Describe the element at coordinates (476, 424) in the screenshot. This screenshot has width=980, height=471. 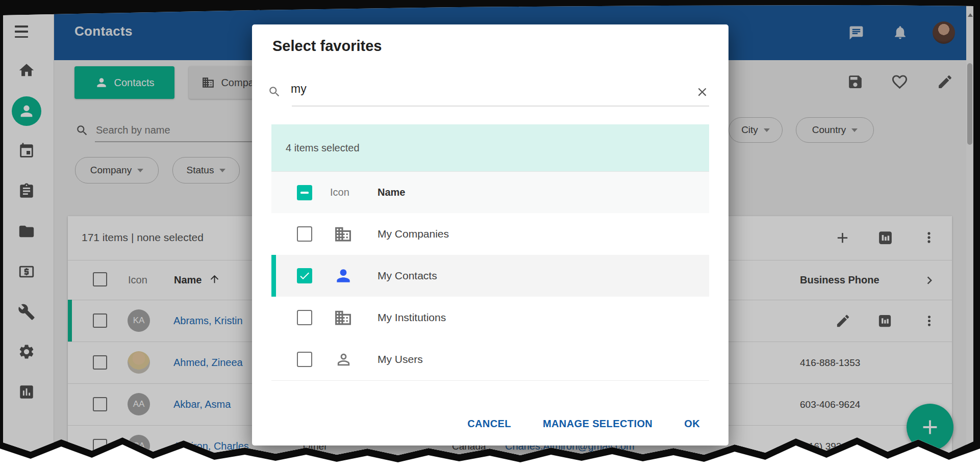
I see `dialog-actions: CANCEL MANAGE SELECTION OK` at that location.